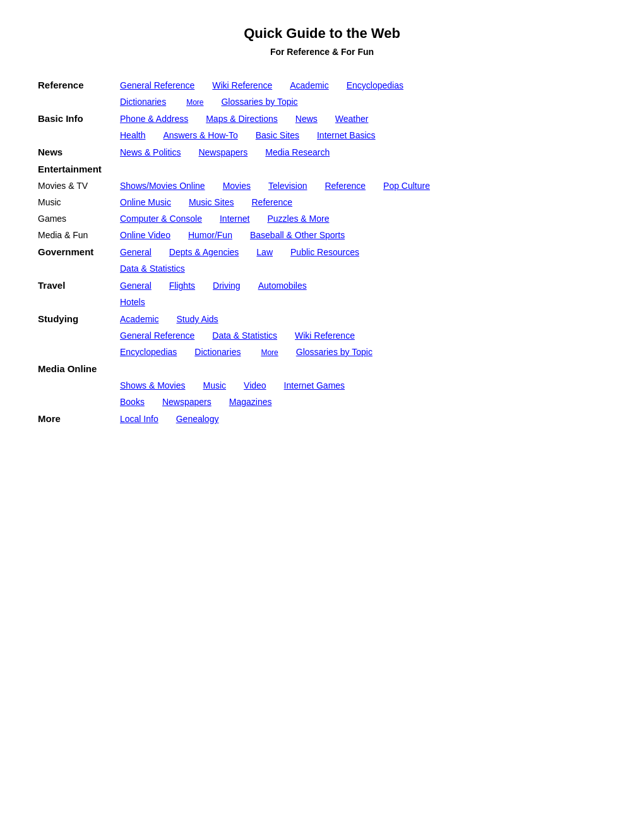 The image size is (644, 834). Describe the element at coordinates (200, 135) in the screenshot. I see `link-answers-&-how-to: Answers & How-To` at that location.